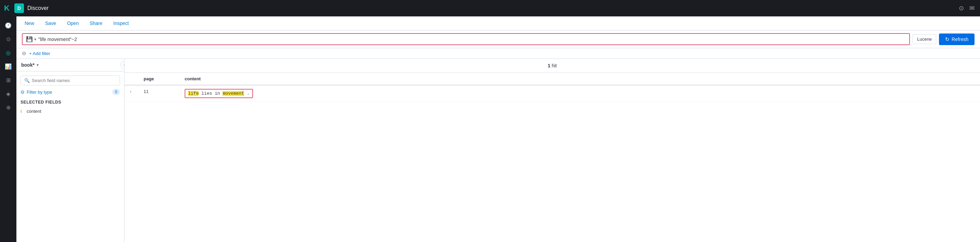  I want to click on table-row: › 11 life lies in movement, so click(552, 94).